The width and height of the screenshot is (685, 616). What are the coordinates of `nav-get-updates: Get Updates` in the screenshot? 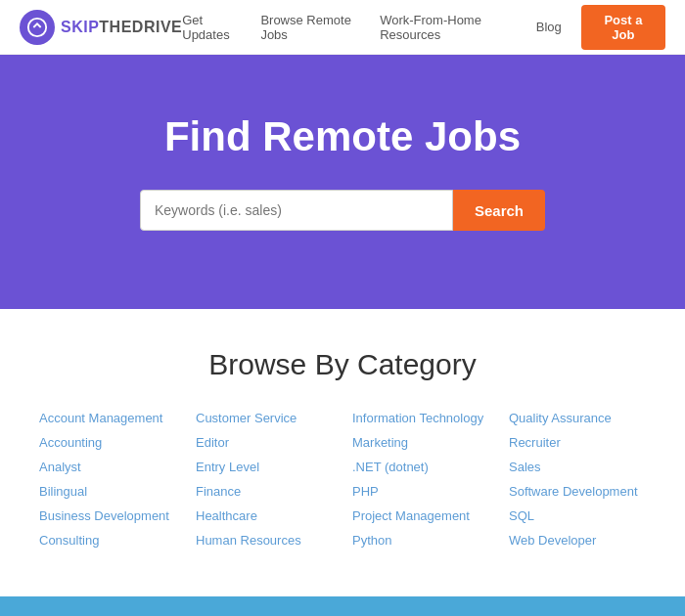 It's located at (211, 27).